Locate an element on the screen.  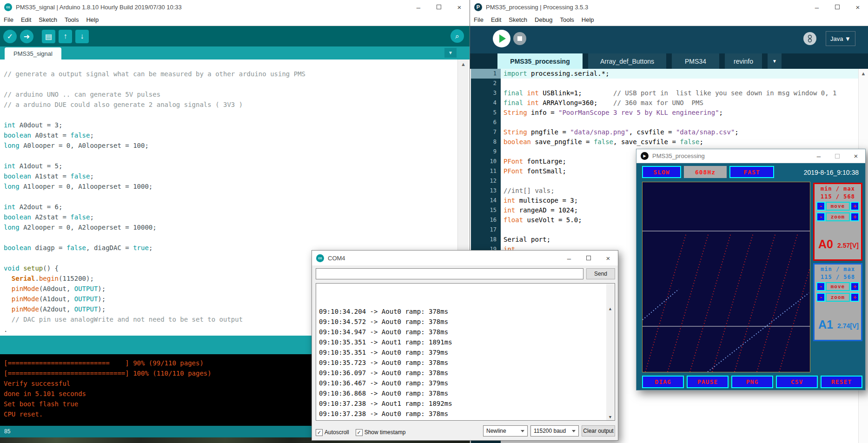
arduino-menu-tools: Tools is located at coordinates (72, 20).